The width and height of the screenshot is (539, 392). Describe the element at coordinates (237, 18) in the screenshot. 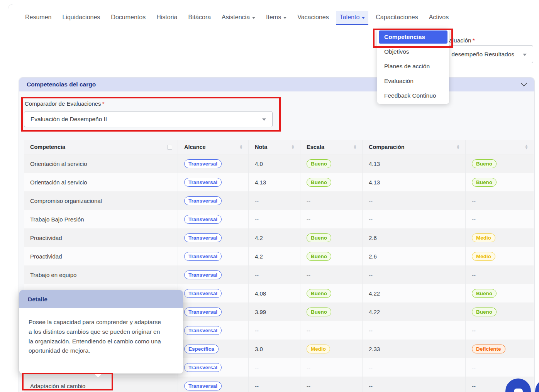

I see `top-nav: ResumenLiquidacionesDocumentosHistoriaBi…` at that location.